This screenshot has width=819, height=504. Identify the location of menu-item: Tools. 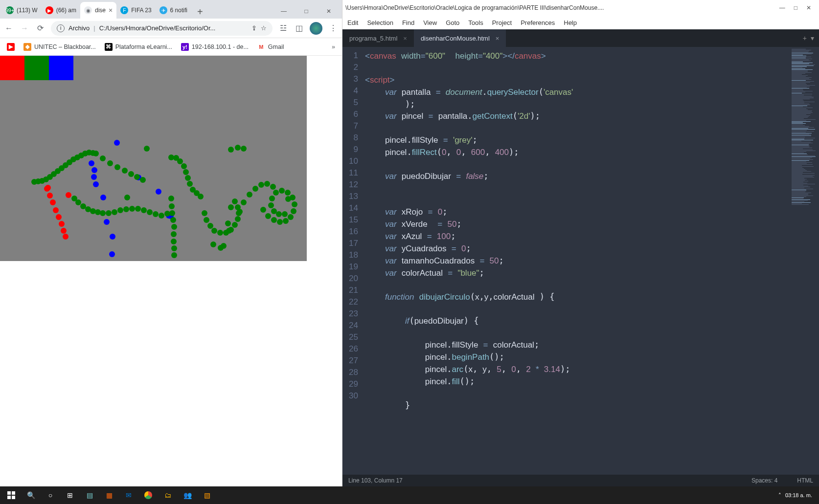
(476, 22).